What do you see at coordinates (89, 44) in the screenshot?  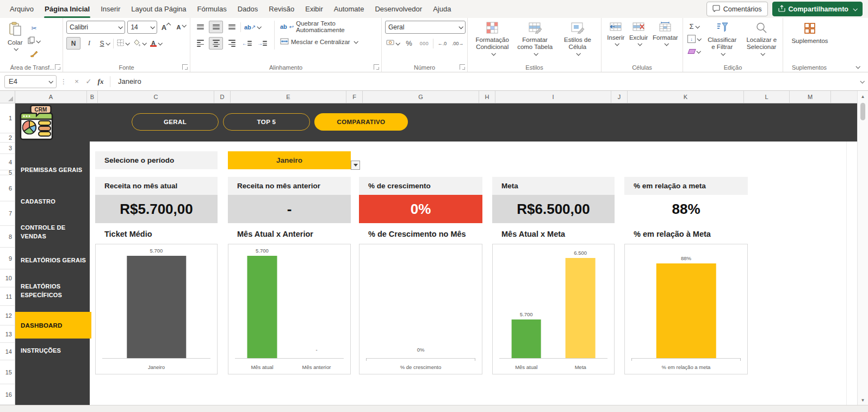 I see `italic-button: I` at bounding box center [89, 44].